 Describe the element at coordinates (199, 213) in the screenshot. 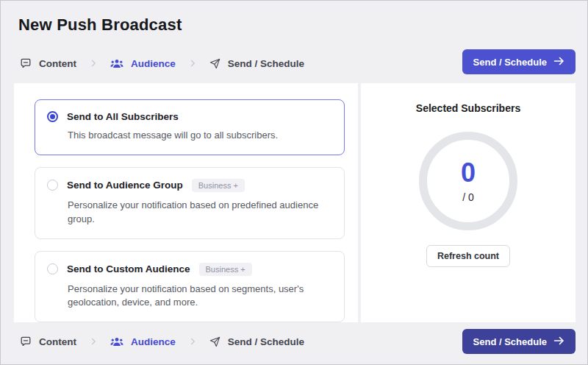

I see `option-description: Personalize your notification based on p…` at that location.